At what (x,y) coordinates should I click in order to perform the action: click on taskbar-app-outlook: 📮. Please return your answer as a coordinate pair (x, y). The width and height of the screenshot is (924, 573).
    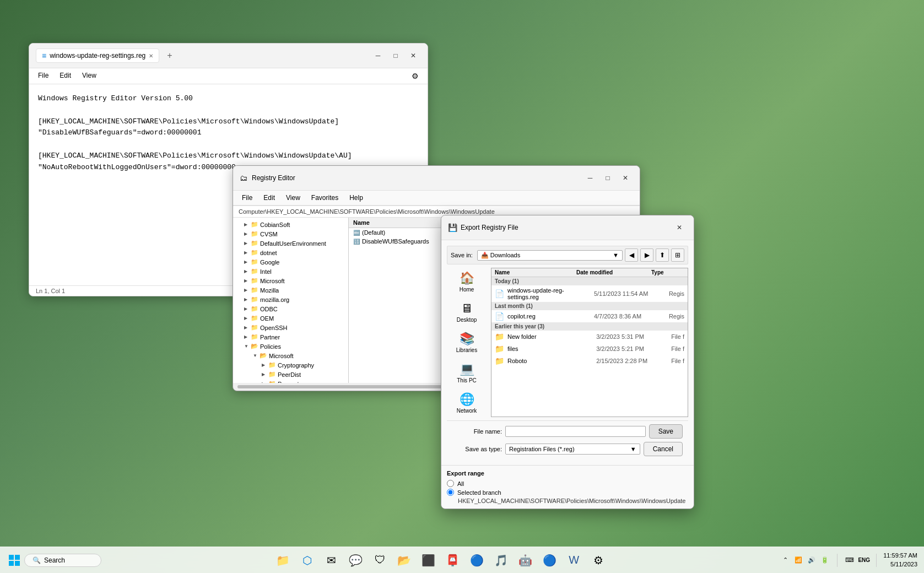
    Looking at the image, I should click on (453, 560).